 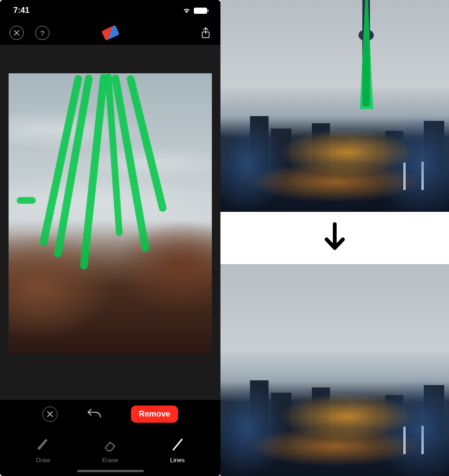 What do you see at coordinates (110, 33) in the screenshot?
I see `nav-bar: ?` at bounding box center [110, 33].